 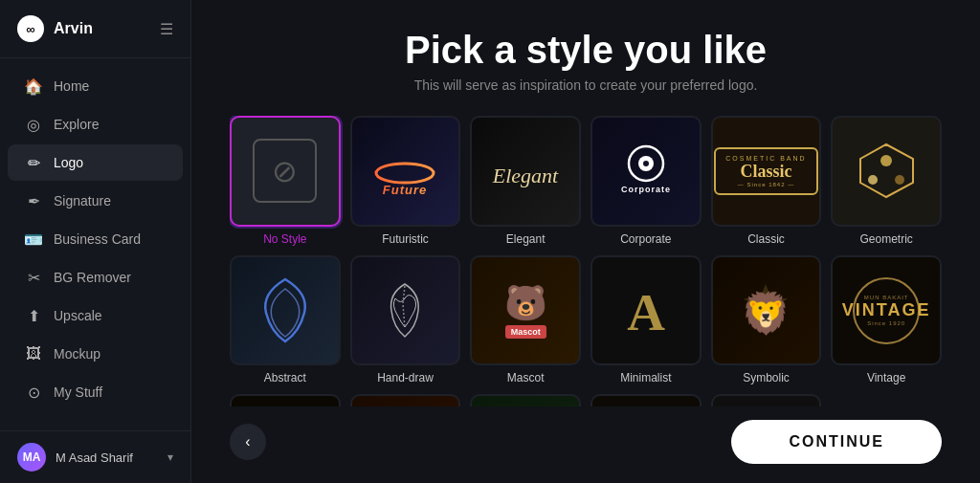 What do you see at coordinates (96, 163) in the screenshot?
I see `sidebar-item-logo: ✏ Logo` at bounding box center [96, 163].